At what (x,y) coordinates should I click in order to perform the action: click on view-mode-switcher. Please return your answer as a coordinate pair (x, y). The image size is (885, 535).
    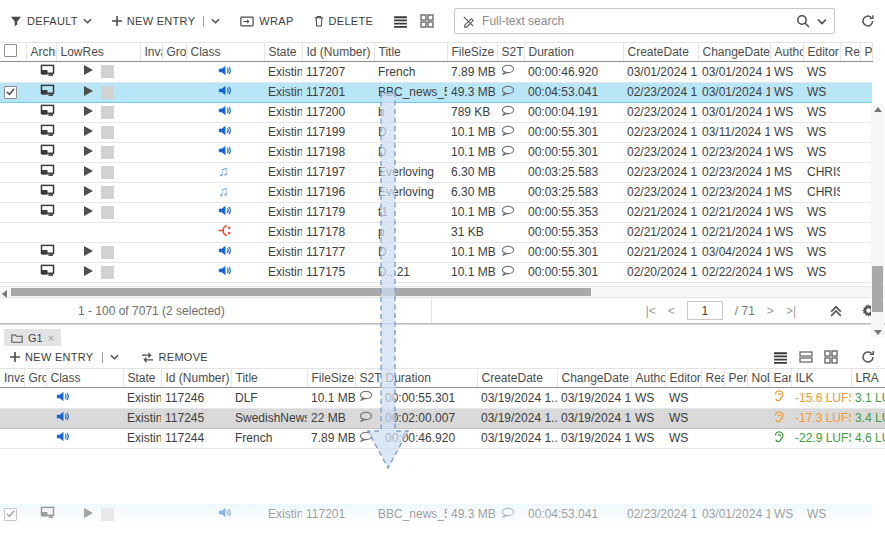
    Looking at the image, I should click on (414, 21).